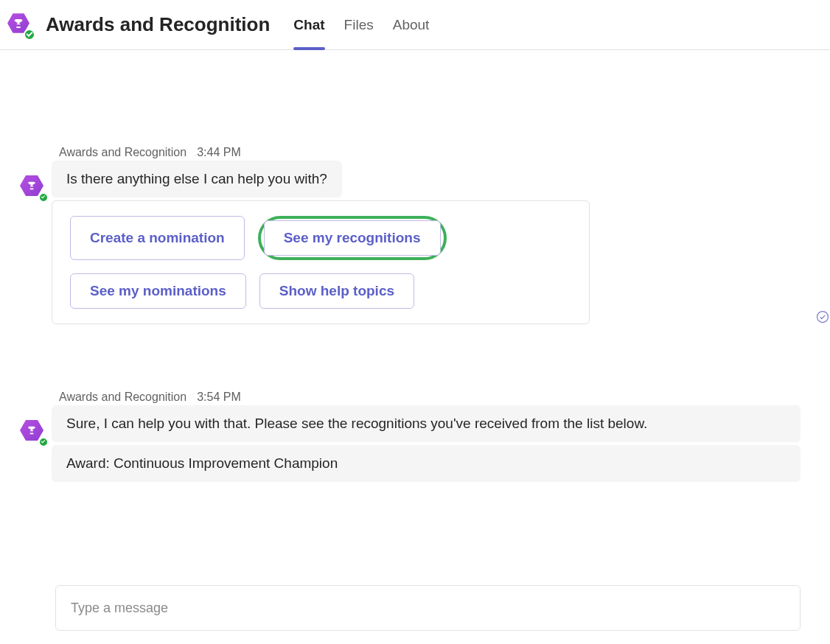 The height and width of the screenshot is (644, 830). Describe the element at coordinates (426, 463) in the screenshot. I see `award-line: Award: Continuous Improvement Champion` at that location.